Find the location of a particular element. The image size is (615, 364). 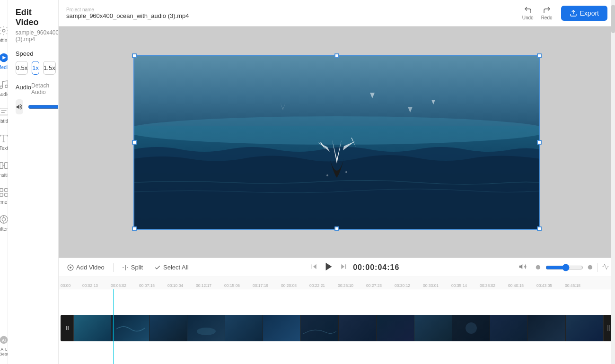

edit-panel: Edit Video sample_960x400_ocean_with_aud… is located at coordinates (33, 182).